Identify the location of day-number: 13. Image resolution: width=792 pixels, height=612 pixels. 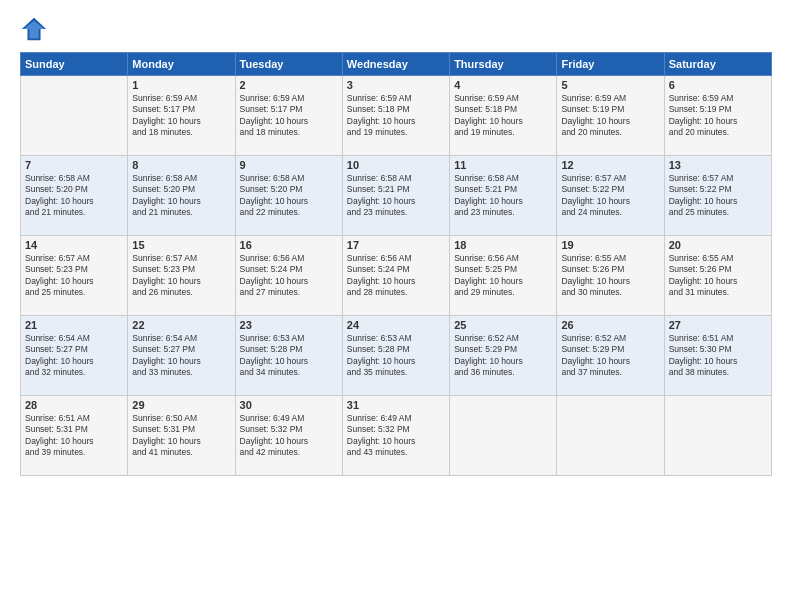
(718, 165).